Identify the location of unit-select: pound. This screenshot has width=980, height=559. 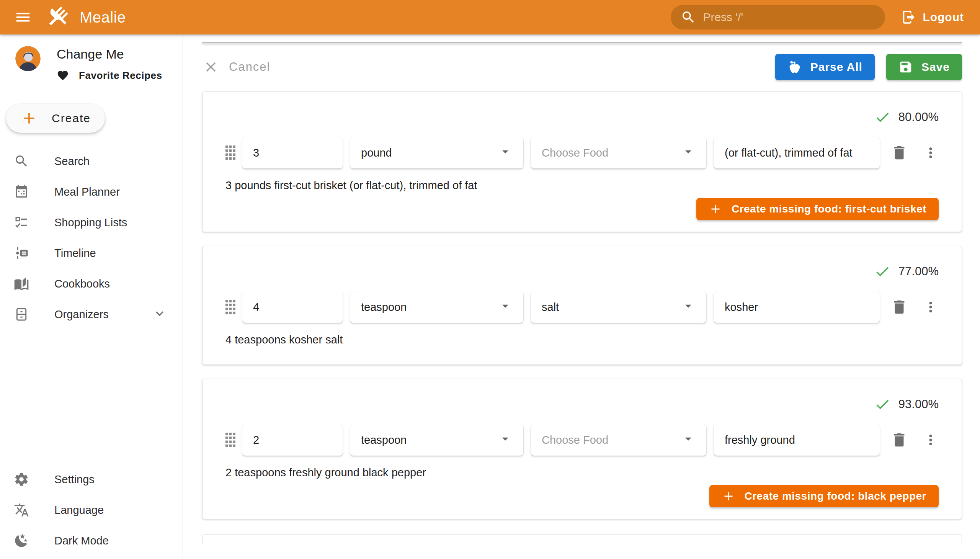
(437, 153).